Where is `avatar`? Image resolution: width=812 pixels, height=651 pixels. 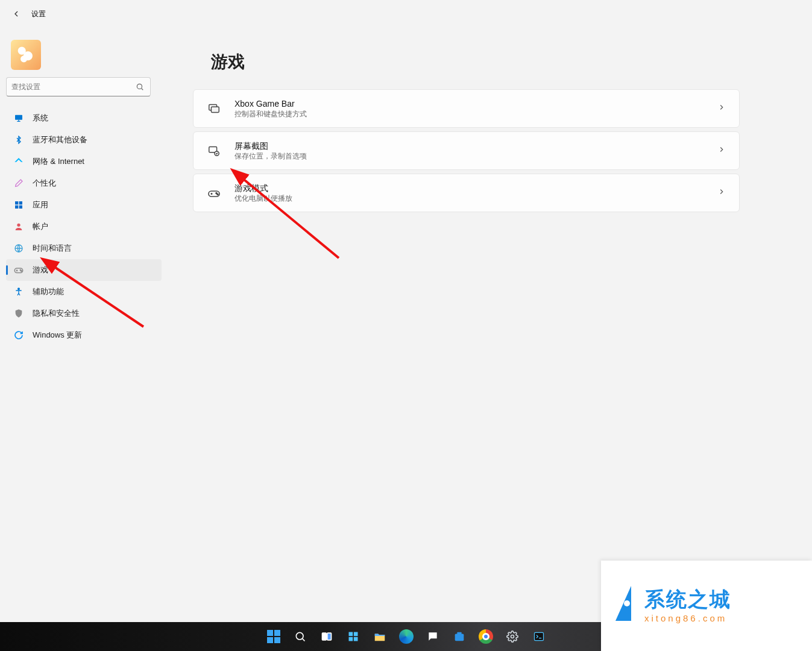
avatar is located at coordinates (26, 55).